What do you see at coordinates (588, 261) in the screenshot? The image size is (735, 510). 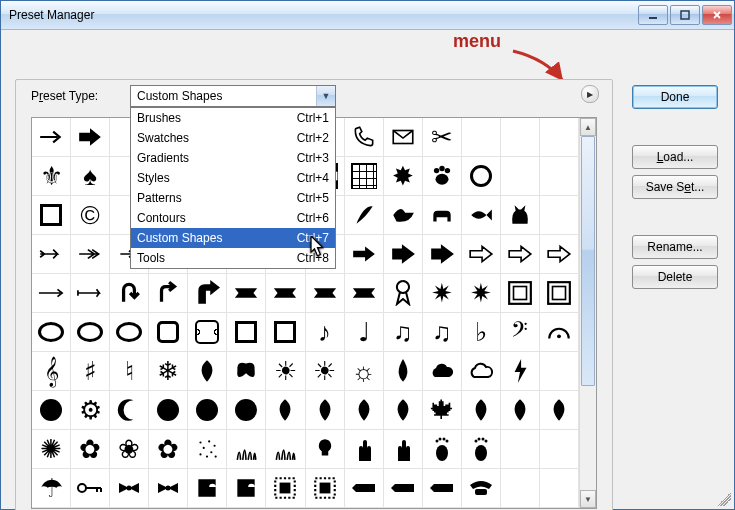 I see `scroll-thumb` at bounding box center [588, 261].